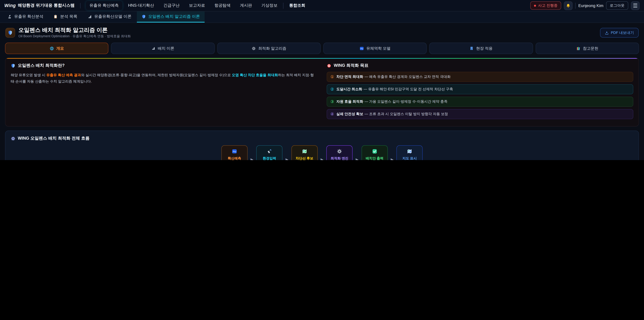 Image resolution: width=644 pixels, height=320 pixels. What do you see at coordinates (246, 6) in the screenshot?
I see `nav-item-board: 게시판` at bounding box center [246, 6].